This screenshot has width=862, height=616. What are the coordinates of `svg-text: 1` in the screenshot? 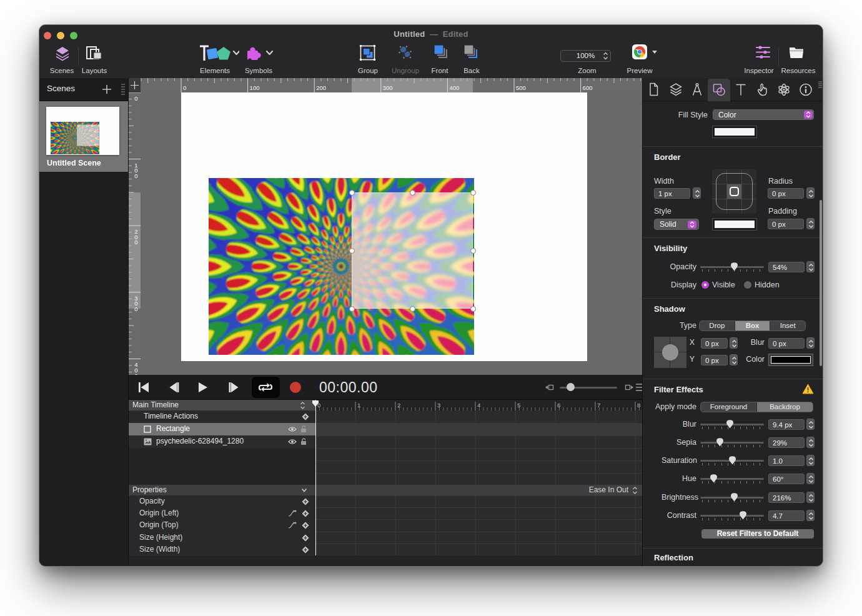 It's located at (359, 405).